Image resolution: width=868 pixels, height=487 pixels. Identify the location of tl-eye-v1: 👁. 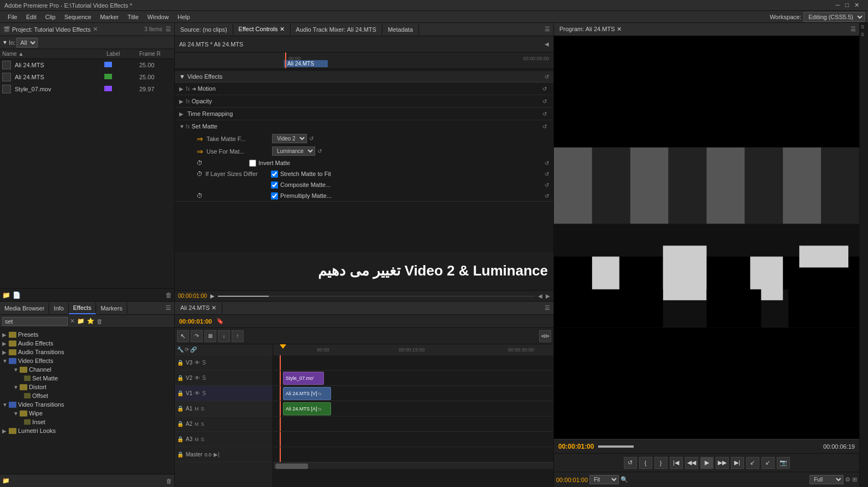
(197, 394).